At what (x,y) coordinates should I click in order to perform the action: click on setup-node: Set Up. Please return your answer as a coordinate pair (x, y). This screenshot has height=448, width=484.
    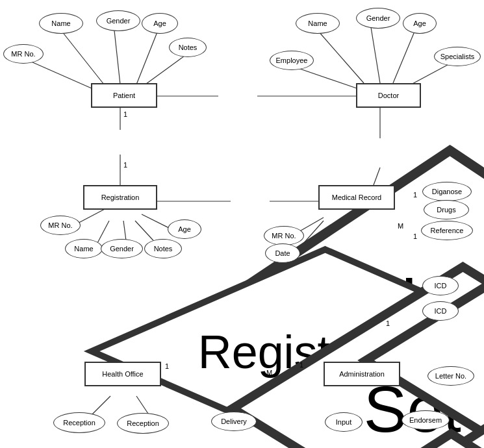
    Looking at the image, I should click on (248, 201).